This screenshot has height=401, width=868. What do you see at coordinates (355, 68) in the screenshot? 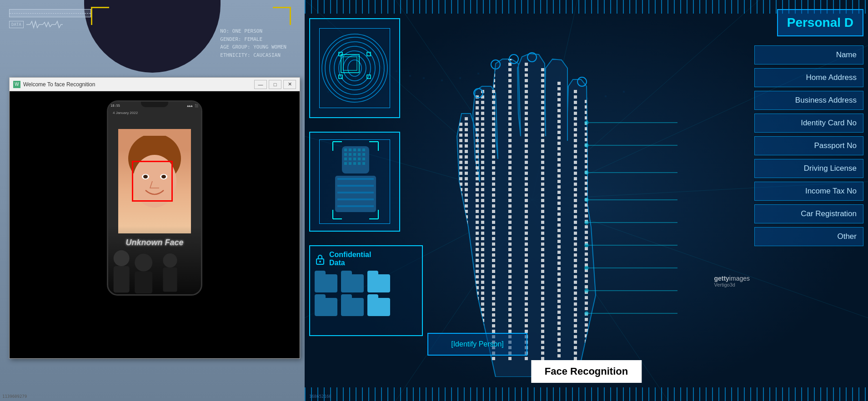
I see `fingerprint-area` at bounding box center [355, 68].